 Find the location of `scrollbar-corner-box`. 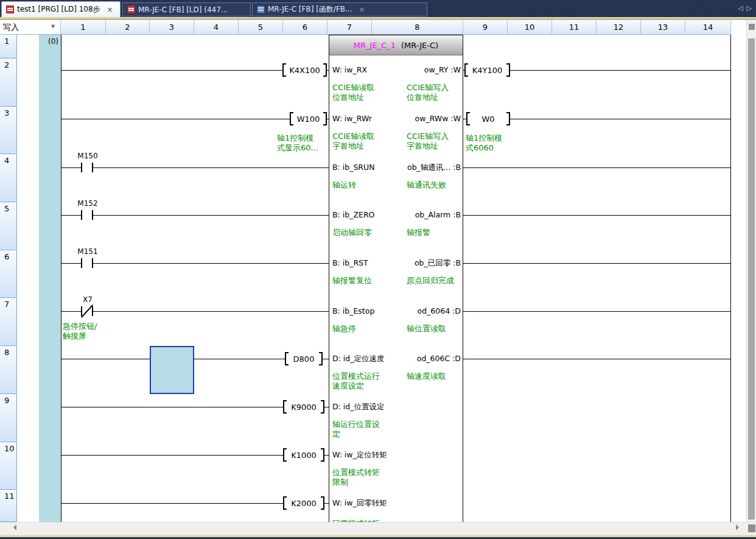

scrollbar-corner-box is located at coordinates (752, 529).